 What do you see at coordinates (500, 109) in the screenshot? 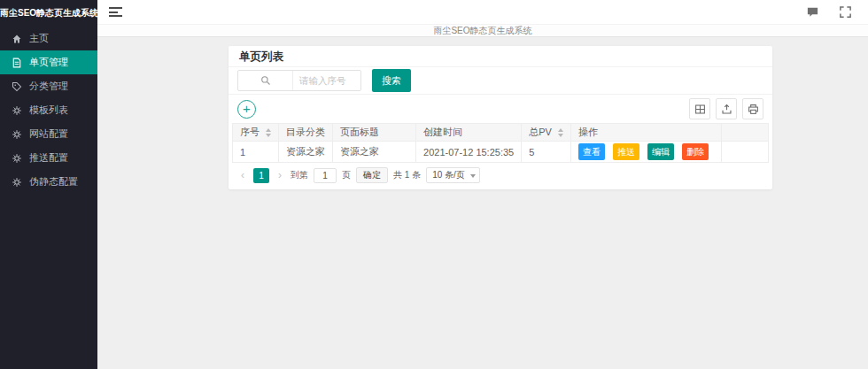
I see `table-toolbar: +` at bounding box center [500, 109].